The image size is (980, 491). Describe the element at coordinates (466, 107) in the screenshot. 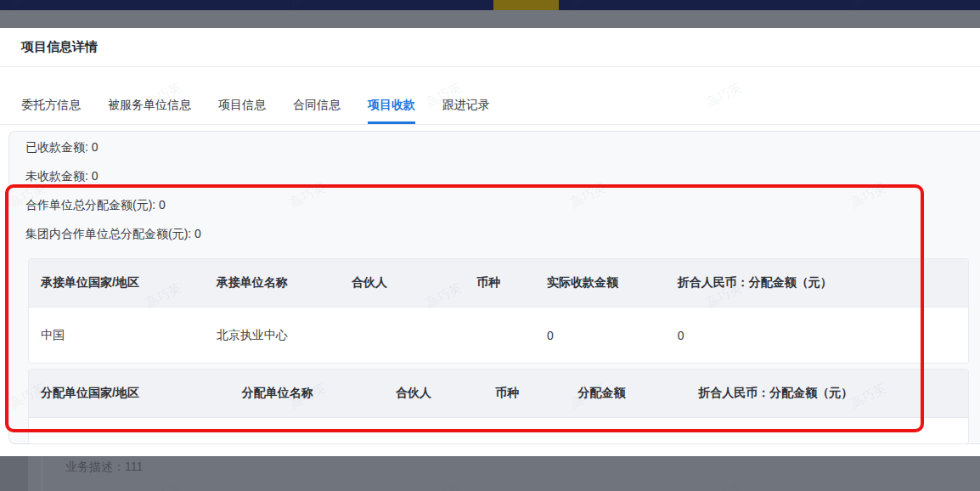

I see `tab-follow-up-records: 跟进记录` at that location.